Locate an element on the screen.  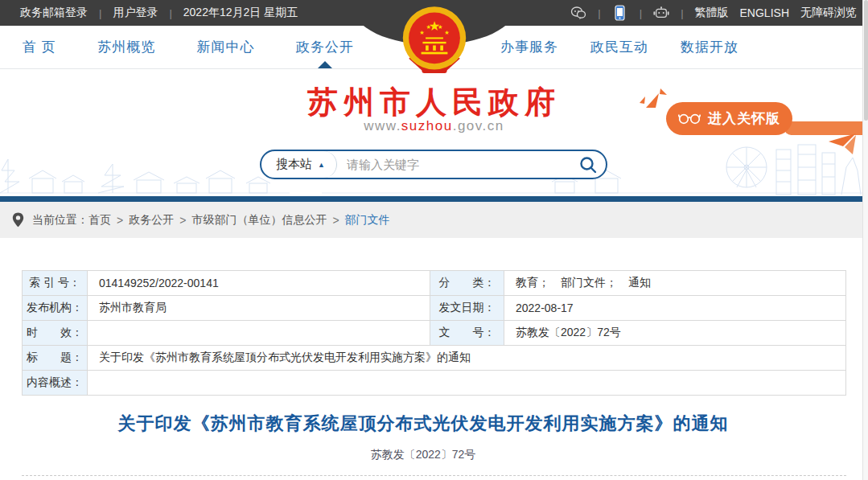
url-highlight: suzhou is located at coordinates (427, 125).